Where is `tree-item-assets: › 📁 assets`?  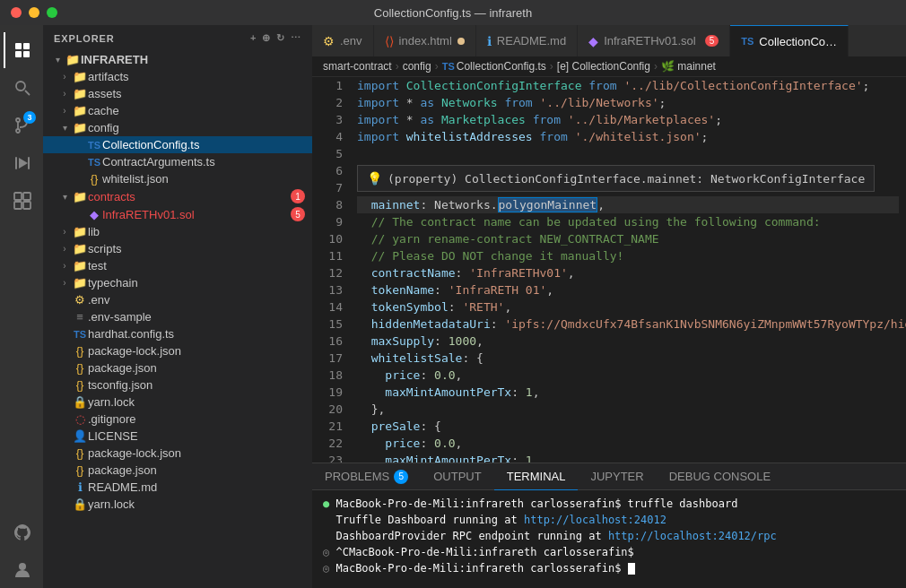 tree-item-assets: › 📁 assets is located at coordinates (178, 93).